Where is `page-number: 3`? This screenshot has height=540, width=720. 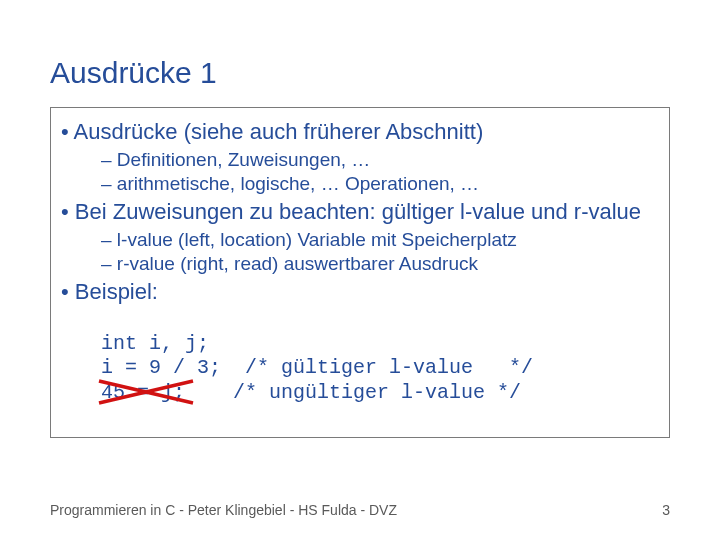
page-number: 3 is located at coordinates (666, 510).